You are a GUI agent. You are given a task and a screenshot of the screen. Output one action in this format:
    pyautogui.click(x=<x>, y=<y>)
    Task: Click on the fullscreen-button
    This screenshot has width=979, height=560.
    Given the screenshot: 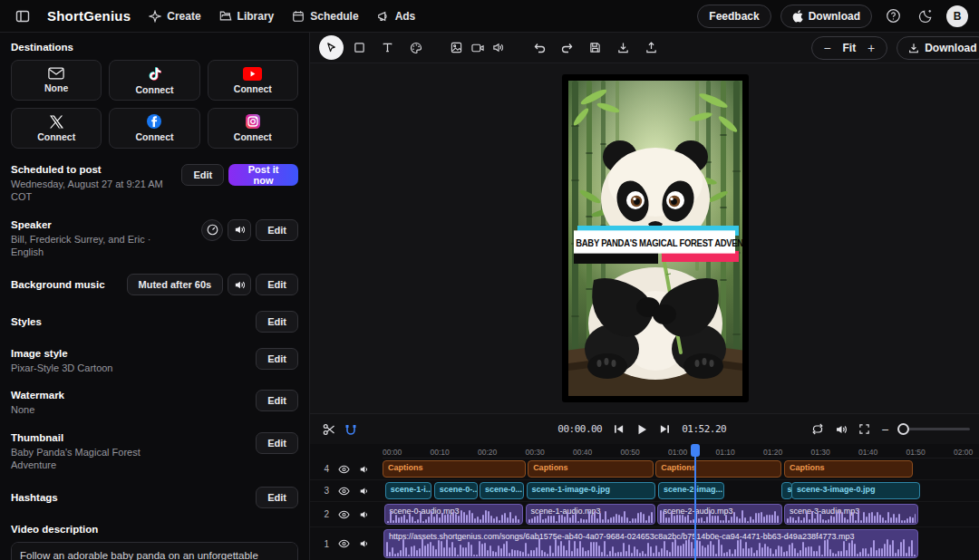 What is the action you would take?
    pyautogui.click(x=865, y=430)
    